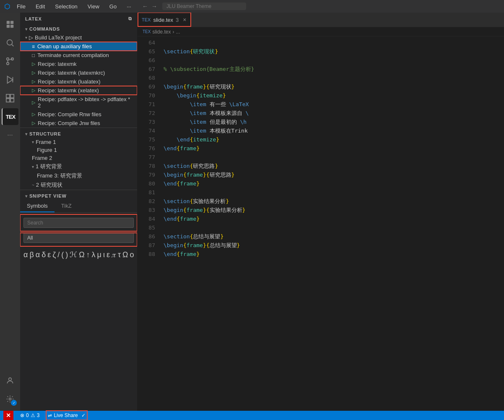 The width and height of the screenshot is (504, 420). What do you see at coordinates (79, 91) in the screenshot?
I see `recipe4-command: ▷ Recipe: latexmk (xelatex)` at bounding box center [79, 91].